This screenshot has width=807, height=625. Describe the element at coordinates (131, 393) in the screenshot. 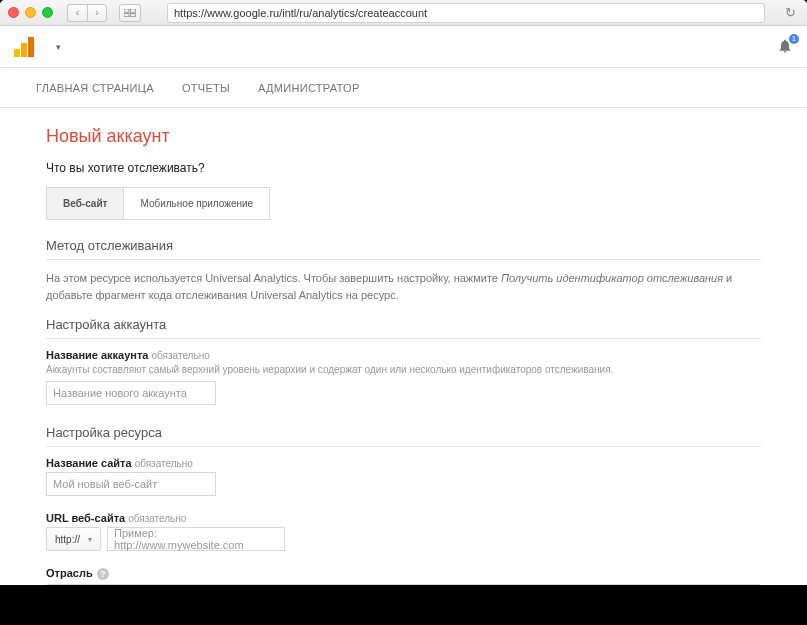

I see `account-name-input: Название нового аккаунта` at that location.